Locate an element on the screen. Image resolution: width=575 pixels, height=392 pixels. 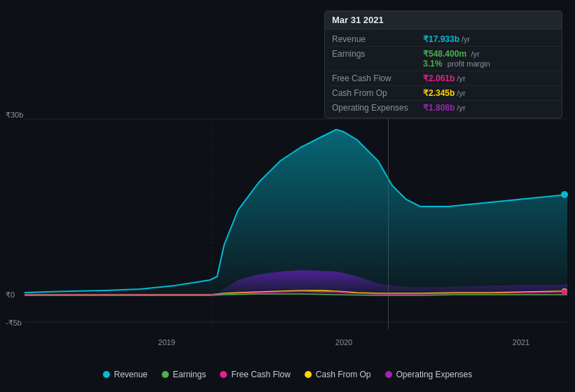
tooltip-profit-margin: 3.1% is located at coordinates (433, 64).